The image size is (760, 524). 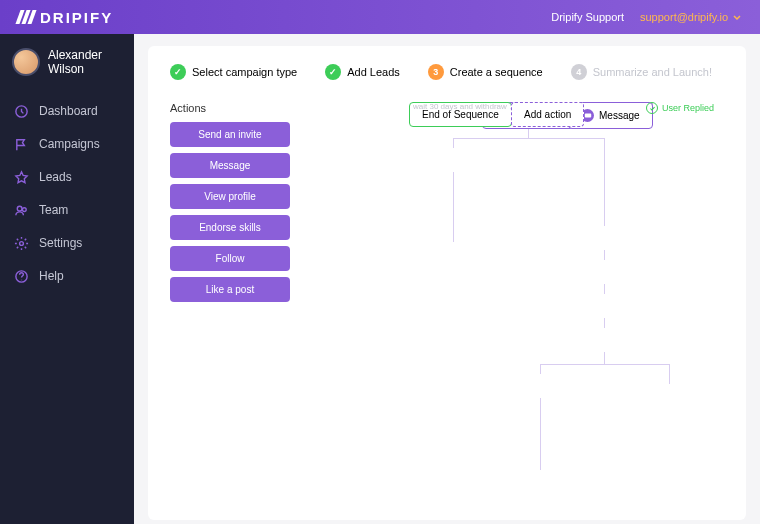 What do you see at coordinates (486, 72) in the screenshot?
I see `step-3: 3Create a sequence` at bounding box center [486, 72].